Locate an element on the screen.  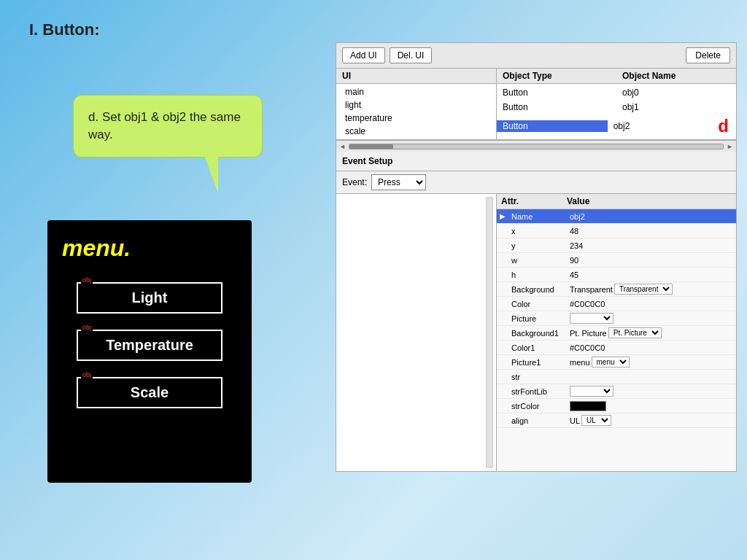
del-ui-button: Del. UI is located at coordinates (411, 55).